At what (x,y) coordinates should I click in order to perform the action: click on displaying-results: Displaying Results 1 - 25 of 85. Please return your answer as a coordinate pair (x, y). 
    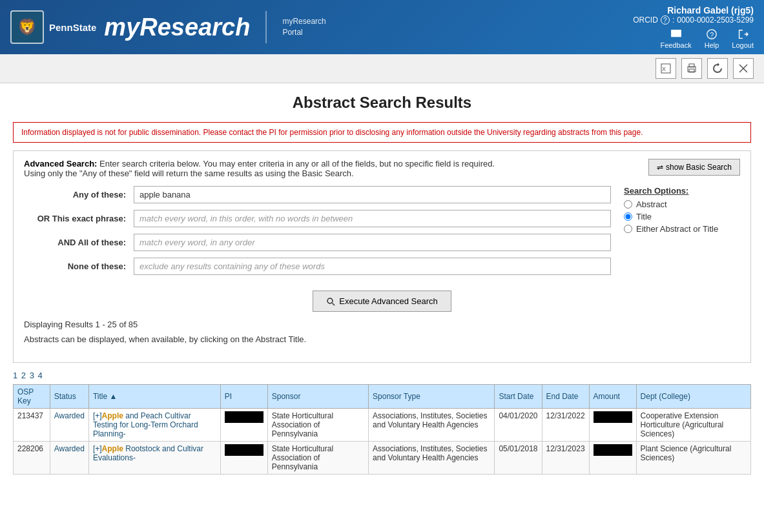
    Looking at the image, I should click on (382, 324).